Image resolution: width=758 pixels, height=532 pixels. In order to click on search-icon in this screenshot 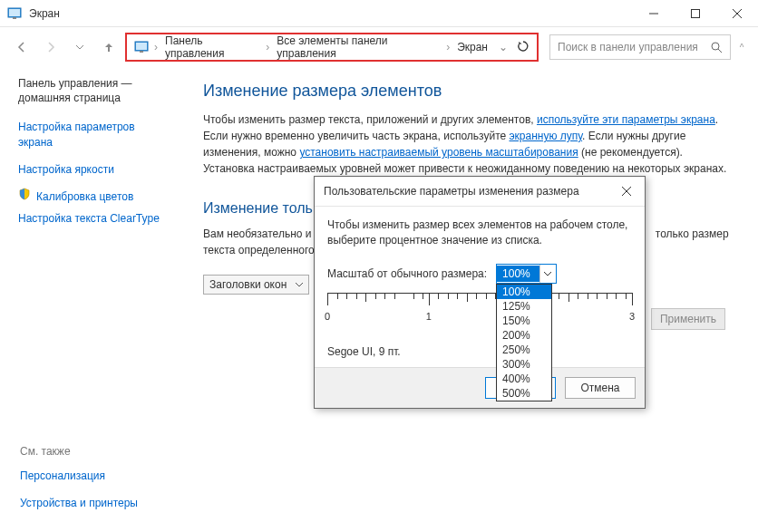, I will do `click(716, 47)`.